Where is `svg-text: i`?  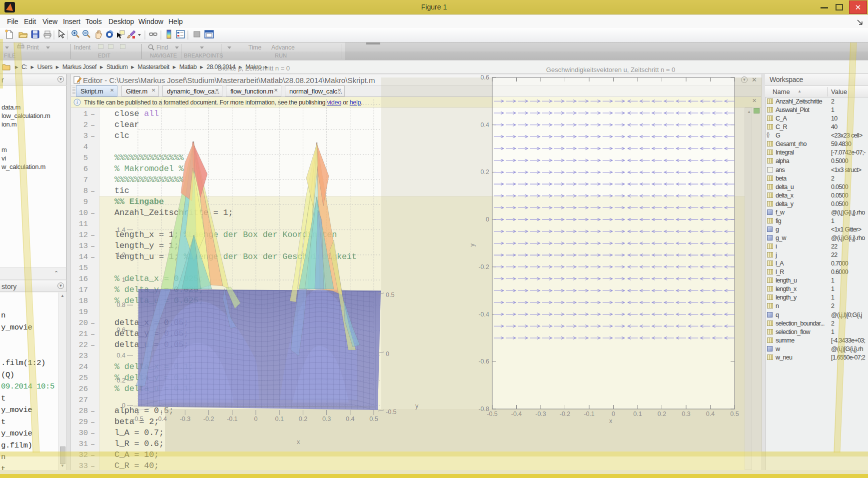
svg-text: i is located at coordinates (77, 102).